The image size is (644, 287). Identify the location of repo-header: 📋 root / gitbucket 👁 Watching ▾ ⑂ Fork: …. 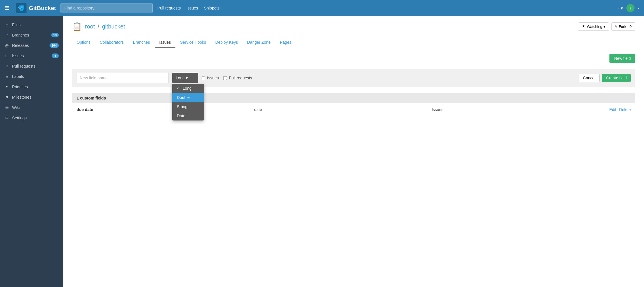
(354, 26).